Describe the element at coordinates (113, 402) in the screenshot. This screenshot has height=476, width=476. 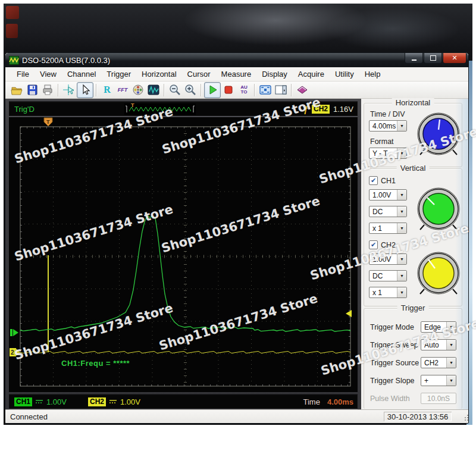
I see `ch2-coupling-icon` at that location.